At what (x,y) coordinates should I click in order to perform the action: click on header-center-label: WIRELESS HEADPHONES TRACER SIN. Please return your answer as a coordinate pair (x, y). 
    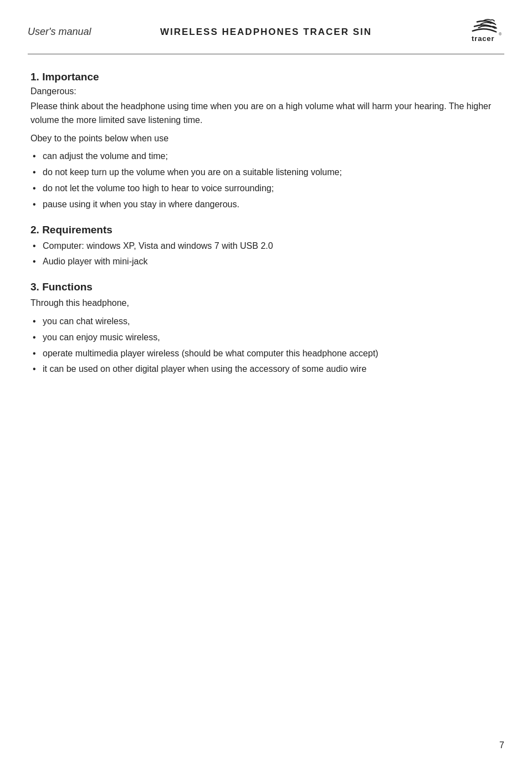
    Looking at the image, I should click on (266, 32).